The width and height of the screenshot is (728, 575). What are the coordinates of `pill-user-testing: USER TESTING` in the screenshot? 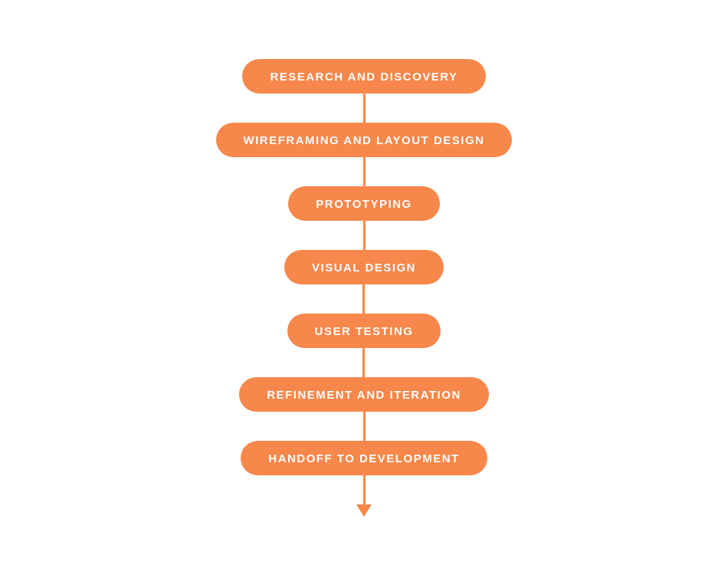 It's located at (365, 331).